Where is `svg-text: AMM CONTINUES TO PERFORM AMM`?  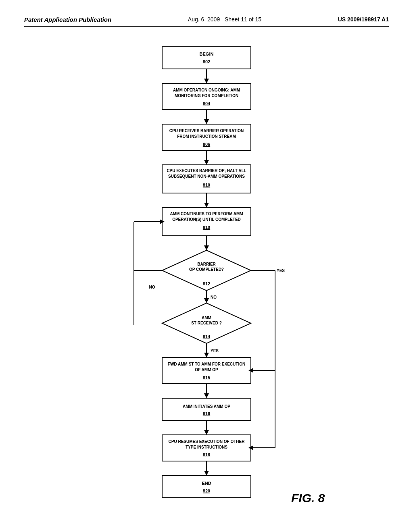 svg-text: AMM CONTINUES TO PERFORM AMM is located at coordinates (206, 214).